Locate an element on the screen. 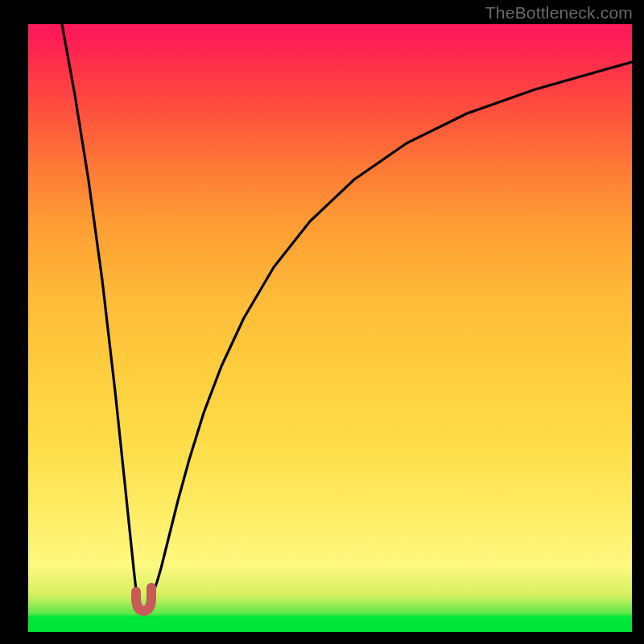 Image resolution: width=644 pixels, height=644 pixels. valley-marker-u is located at coordinates (143, 599).